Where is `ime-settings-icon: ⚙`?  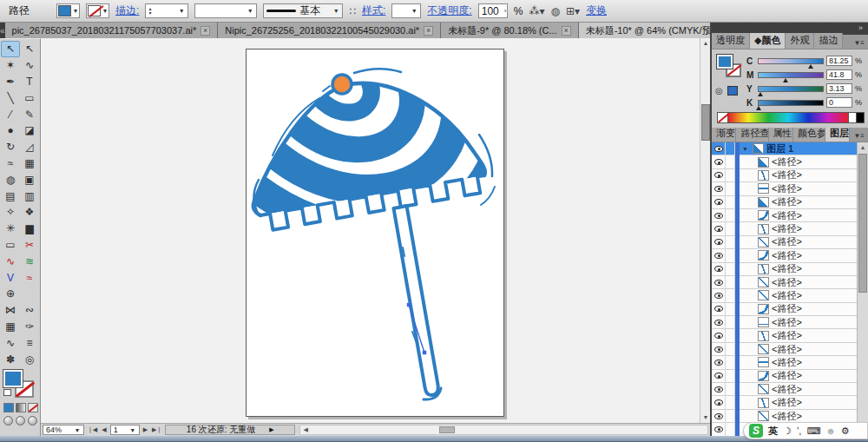 ime-settings-icon: ⚙ is located at coordinates (845, 431).